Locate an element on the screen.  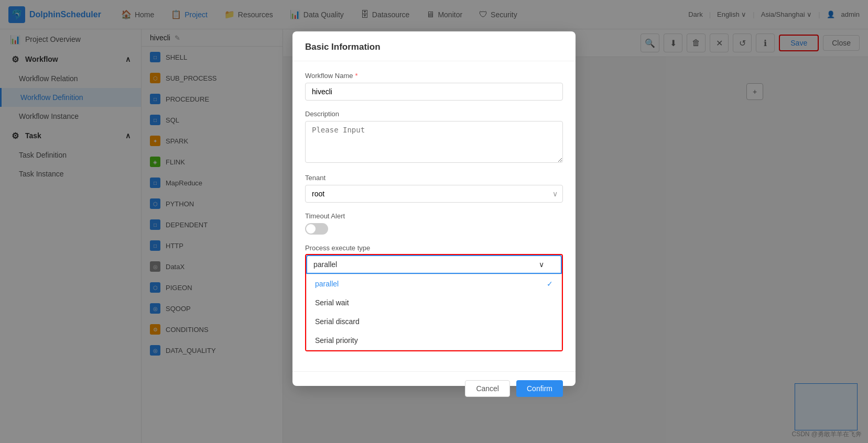
dropdown-section: parallel ∨ parallel ✓ Serial wait is located at coordinates (434, 303).